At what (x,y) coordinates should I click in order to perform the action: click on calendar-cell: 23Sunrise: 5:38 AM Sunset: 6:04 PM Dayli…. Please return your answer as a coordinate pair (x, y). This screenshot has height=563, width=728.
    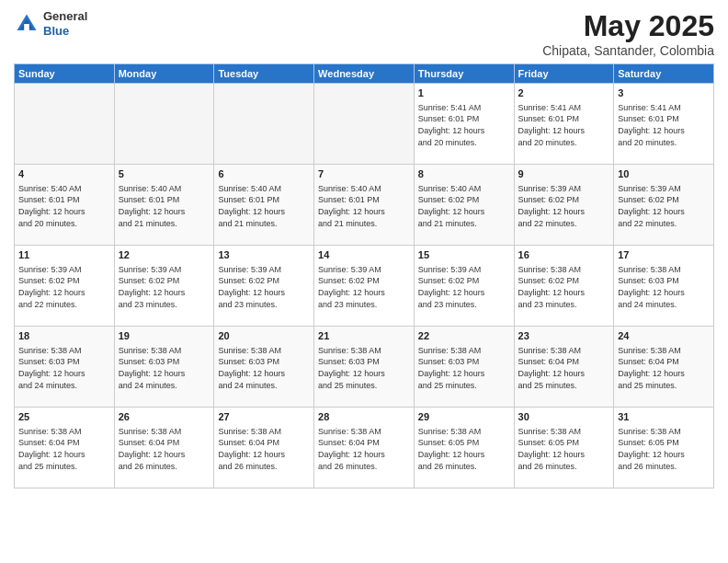
    Looking at the image, I should click on (564, 367).